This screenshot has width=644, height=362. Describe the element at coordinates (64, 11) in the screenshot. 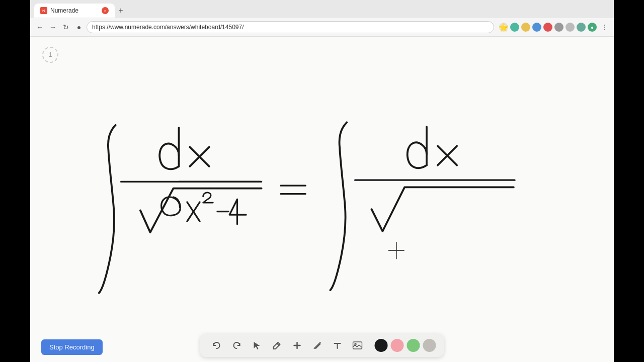

I see `tab-title: Numerade` at that location.